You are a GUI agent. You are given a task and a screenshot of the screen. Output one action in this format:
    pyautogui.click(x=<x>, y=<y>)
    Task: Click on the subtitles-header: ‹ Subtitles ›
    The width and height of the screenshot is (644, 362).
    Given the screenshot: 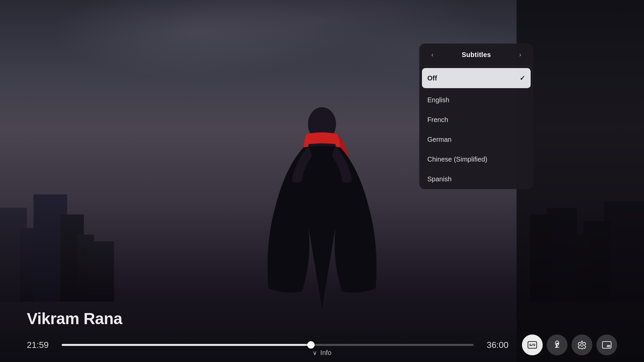 What is the action you would take?
    pyautogui.click(x=476, y=55)
    